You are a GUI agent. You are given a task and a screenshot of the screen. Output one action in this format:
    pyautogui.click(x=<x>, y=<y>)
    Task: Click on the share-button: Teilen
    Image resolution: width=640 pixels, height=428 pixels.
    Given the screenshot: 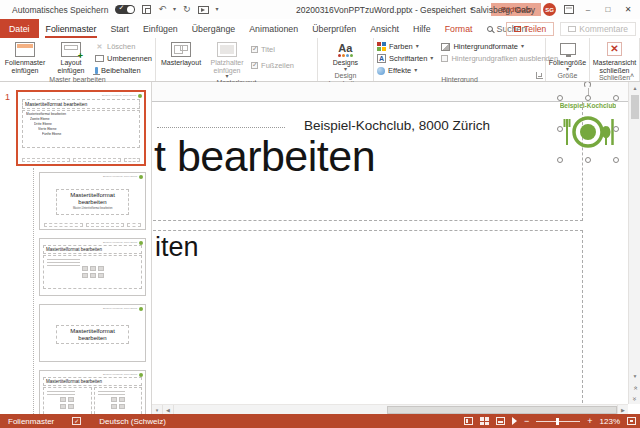 What is the action you would take?
    pyautogui.click(x=530, y=29)
    